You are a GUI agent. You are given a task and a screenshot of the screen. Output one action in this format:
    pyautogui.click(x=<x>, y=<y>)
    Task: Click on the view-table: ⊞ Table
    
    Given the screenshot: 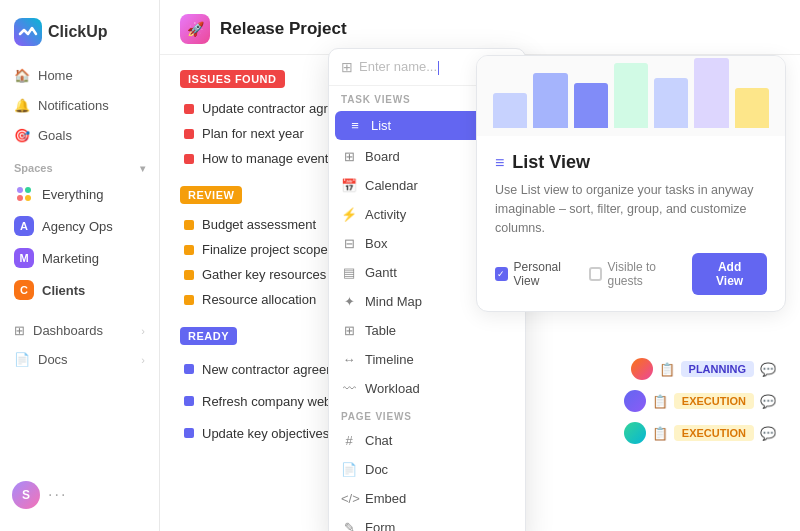 What is the action you would take?
    pyautogui.click(x=427, y=330)
    